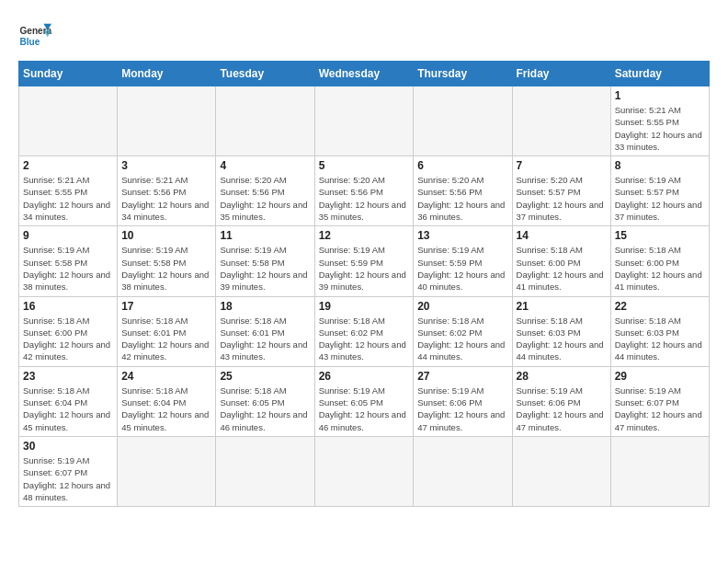 This screenshot has height=563, width=728. Describe the element at coordinates (166, 236) in the screenshot. I see `day-number: 10` at that location.